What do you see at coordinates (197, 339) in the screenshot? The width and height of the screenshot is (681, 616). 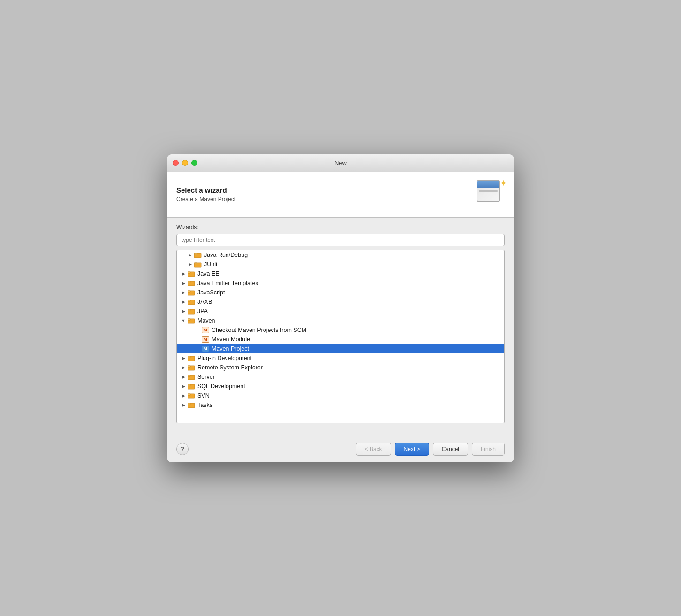 I see `tree-arrow-maven-module` at bounding box center [197, 339].